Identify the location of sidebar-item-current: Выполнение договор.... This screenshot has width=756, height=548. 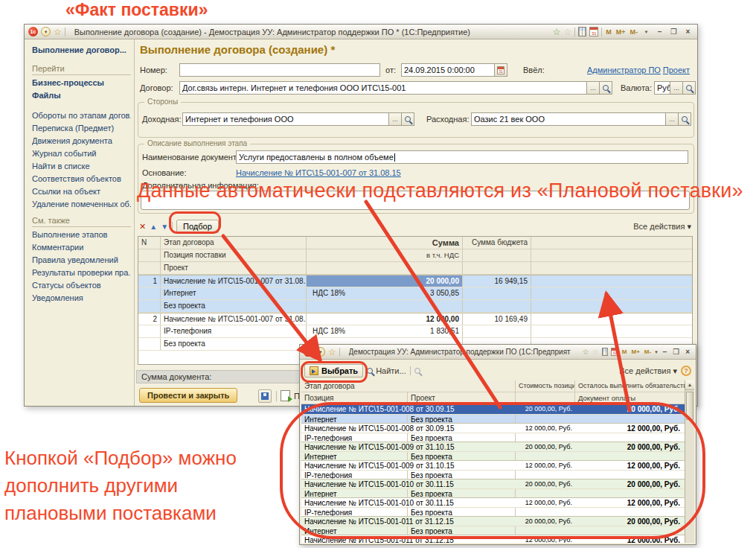
(82, 50).